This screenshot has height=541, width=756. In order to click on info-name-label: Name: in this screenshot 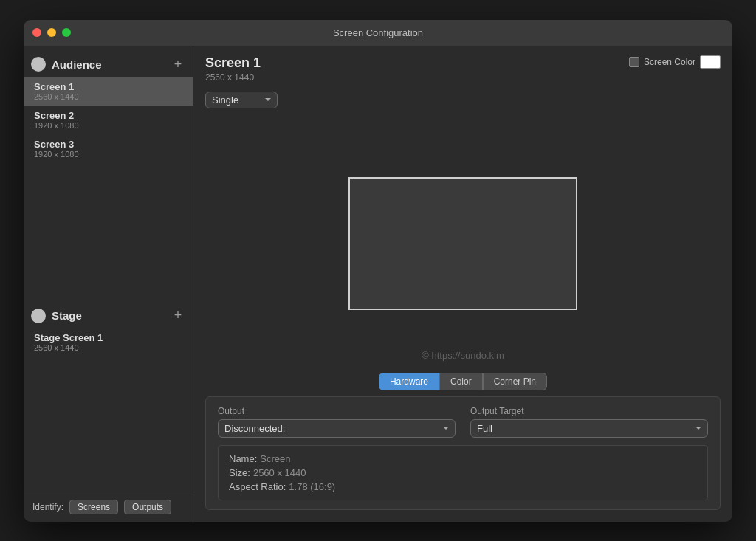, I will do `click(243, 459)`.